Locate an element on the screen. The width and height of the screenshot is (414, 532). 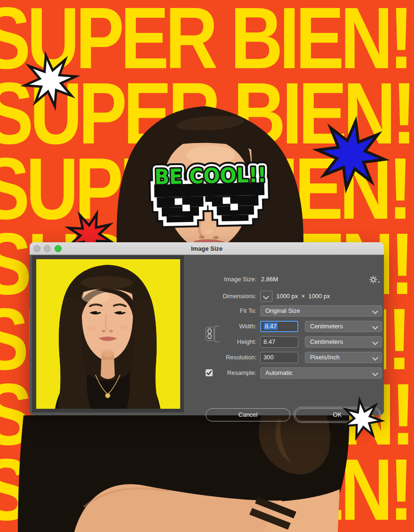
resample-label: Resample: is located at coordinates (235, 373).